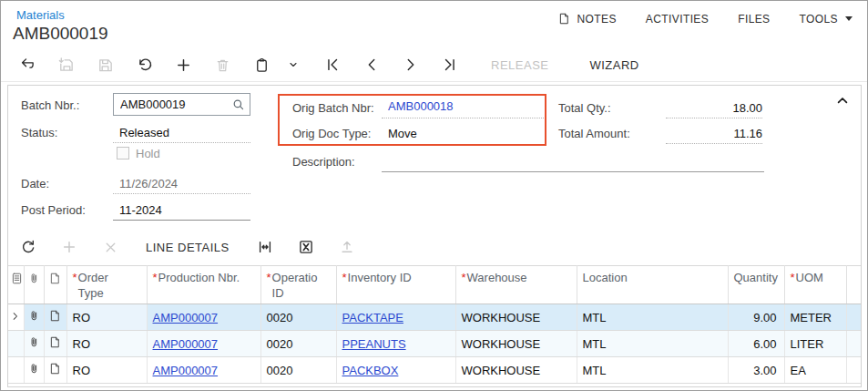 The width and height of the screenshot is (868, 391). I want to click on column-header-operation-id: *Operatio ID, so click(299, 285).